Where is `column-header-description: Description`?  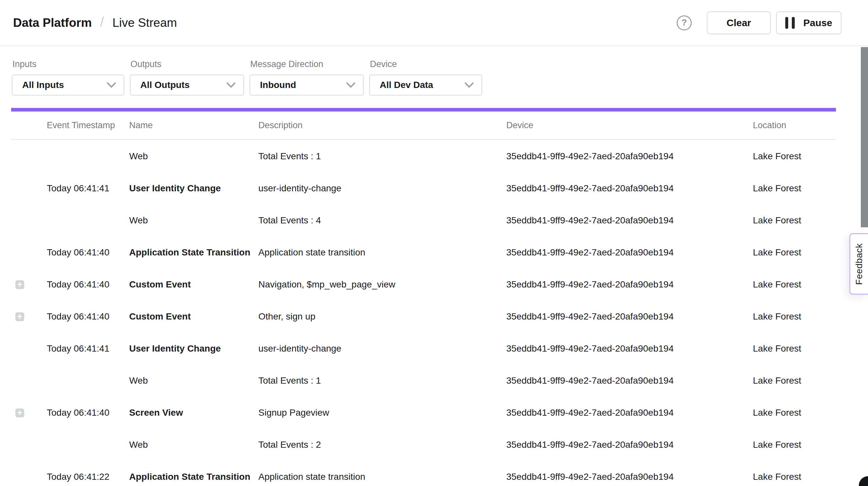
column-header-description: Description is located at coordinates (382, 125).